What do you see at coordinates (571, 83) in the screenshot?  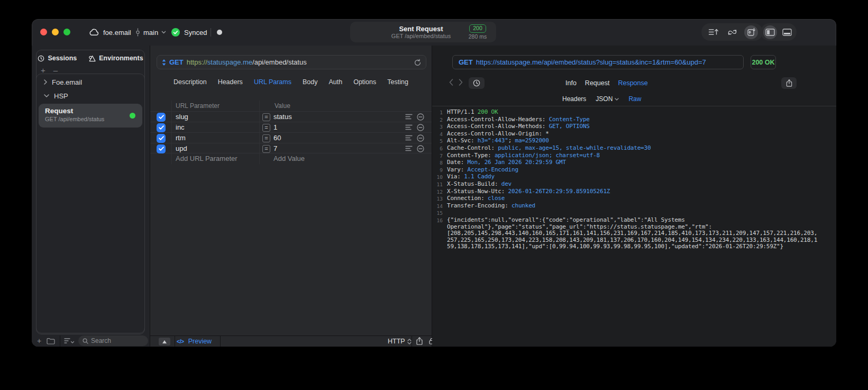 I see `response-tab-info: Info` at bounding box center [571, 83].